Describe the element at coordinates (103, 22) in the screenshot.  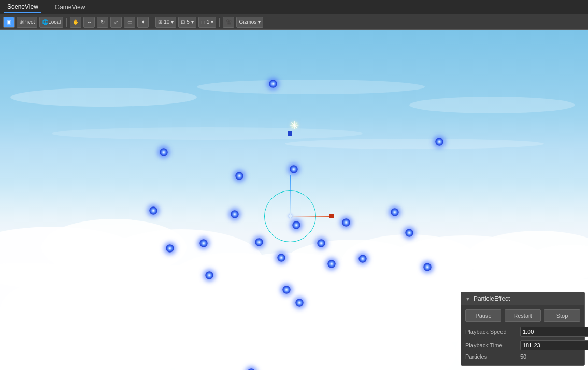
I see `toolbar-rotate-btn: ↻` at that location.